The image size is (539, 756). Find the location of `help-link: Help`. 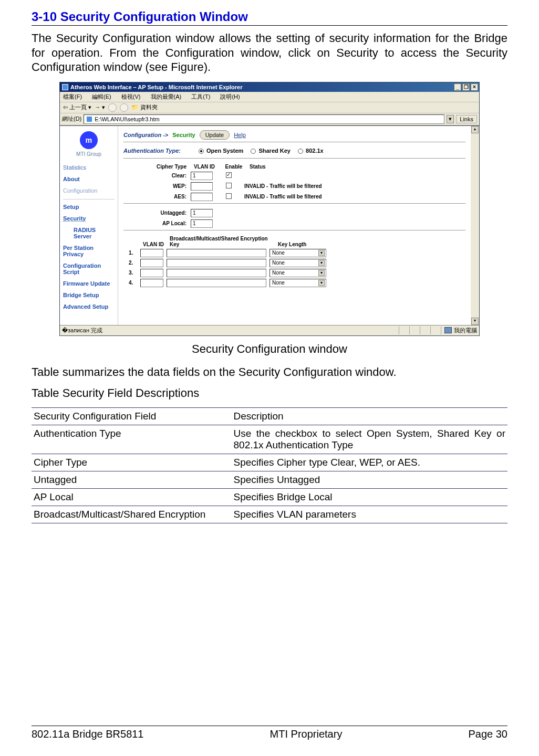

help-link: Help is located at coordinates (240, 135).